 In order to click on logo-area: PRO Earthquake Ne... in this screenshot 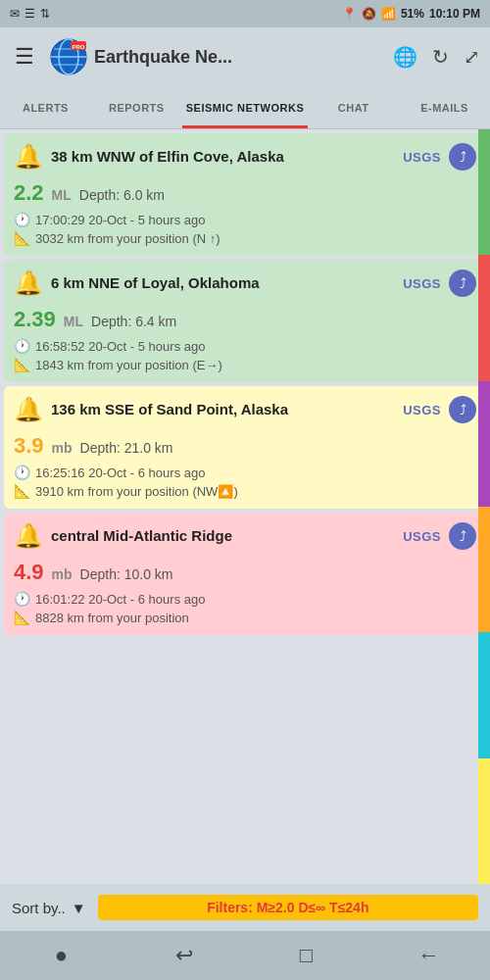, I will do `click(216, 57)`.